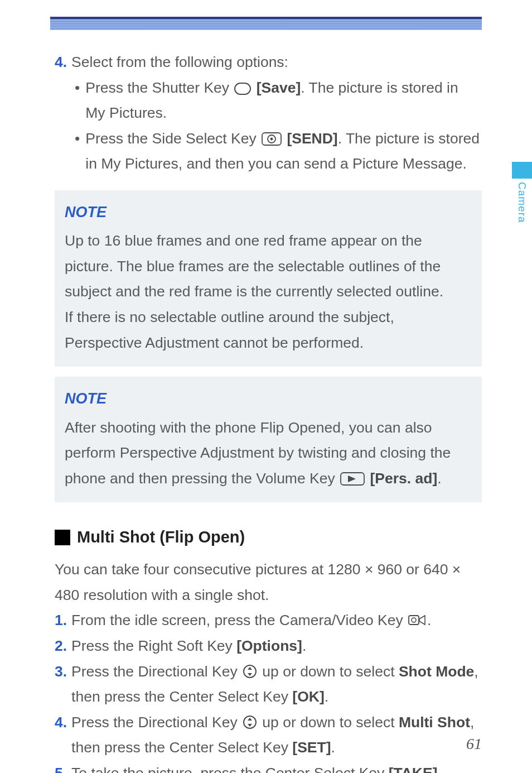 This screenshot has height=773, width=532. I want to click on step-4-bullet-2: • Press the Side Select Key [SEND]. The …, so click(268, 152).